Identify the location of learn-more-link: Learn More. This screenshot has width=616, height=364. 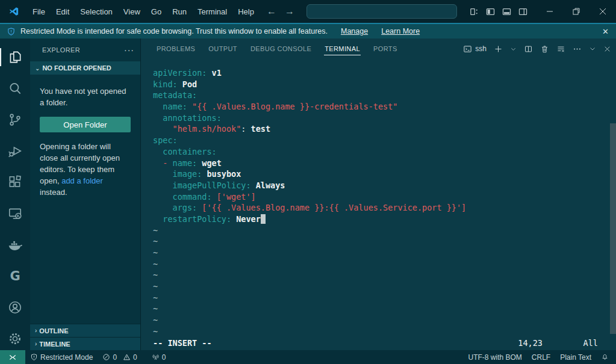
(400, 31).